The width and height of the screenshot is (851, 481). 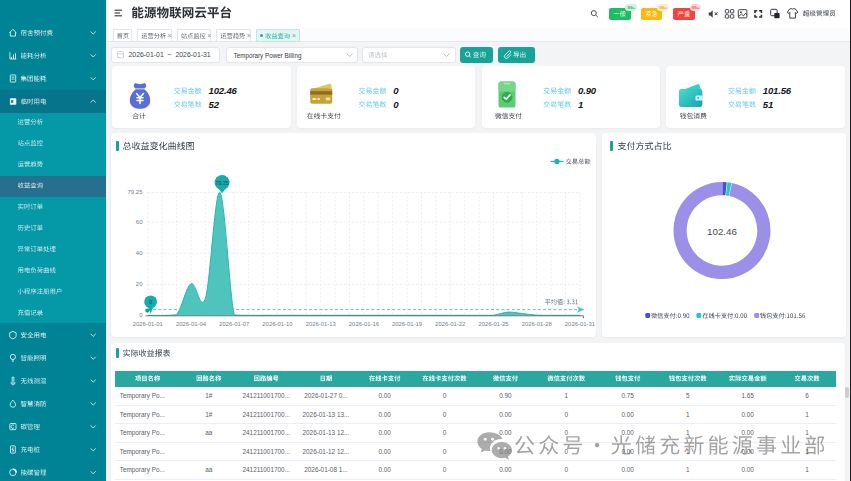 What do you see at coordinates (722, 232) in the screenshot?
I see `svg-text: 102.46` at bounding box center [722, 232].